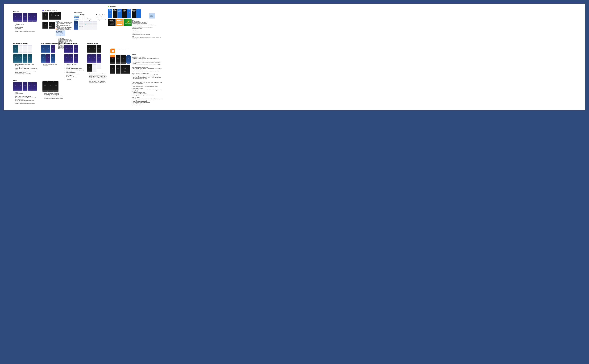  I want to click on tile-text: Comprendre ce qui, so click(45, 13).